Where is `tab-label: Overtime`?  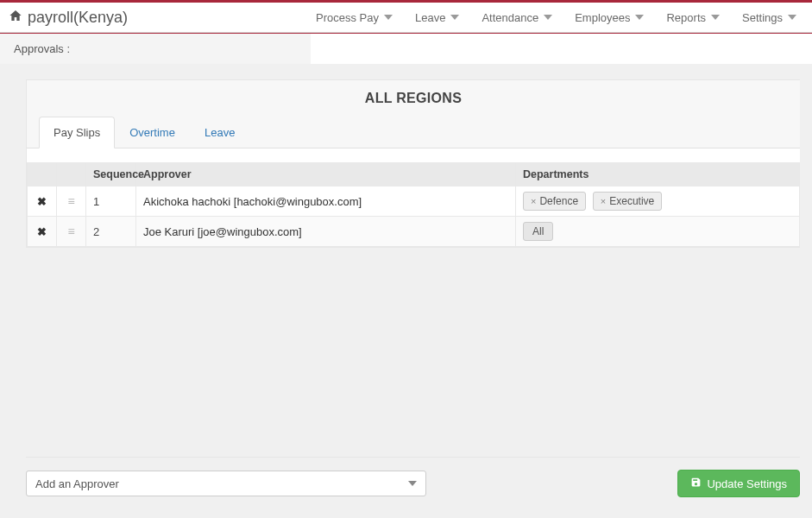
tab-label: Overtime is located at coordinates (152, 133).